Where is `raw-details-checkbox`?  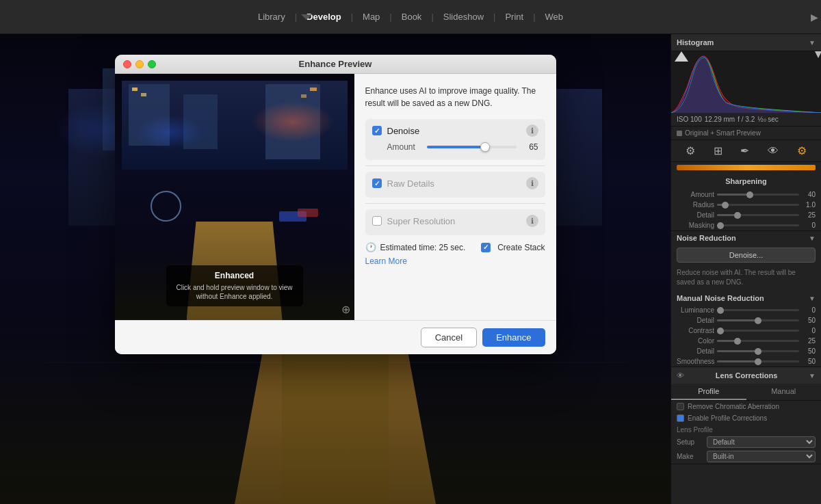 raw-details-checkbox is located at coordinates (377, 183).